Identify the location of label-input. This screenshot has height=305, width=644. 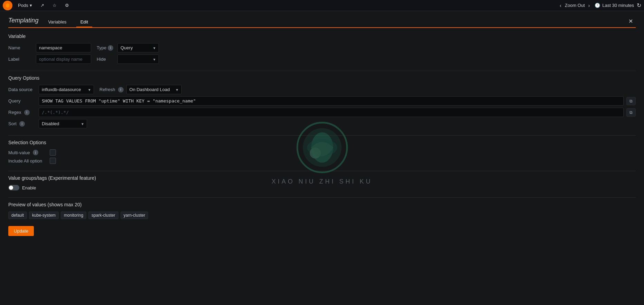
(64, 59).